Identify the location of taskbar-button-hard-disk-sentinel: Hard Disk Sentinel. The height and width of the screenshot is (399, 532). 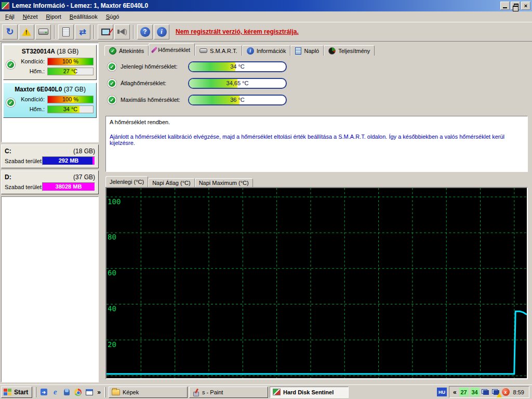
(309, 392).